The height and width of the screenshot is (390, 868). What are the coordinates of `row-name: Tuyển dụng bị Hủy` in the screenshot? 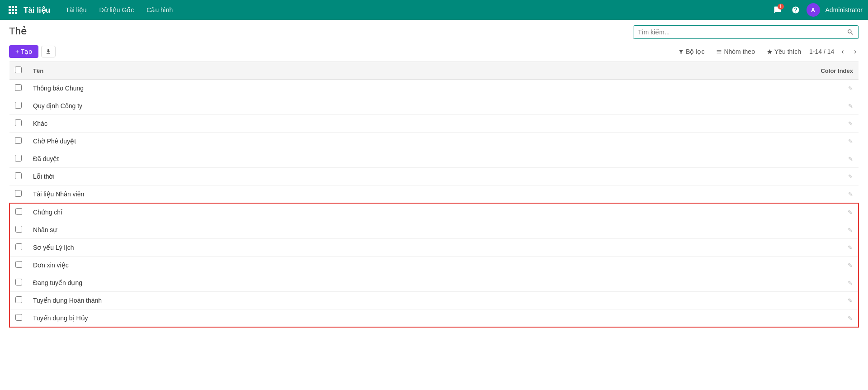 It's located at (297, 319).